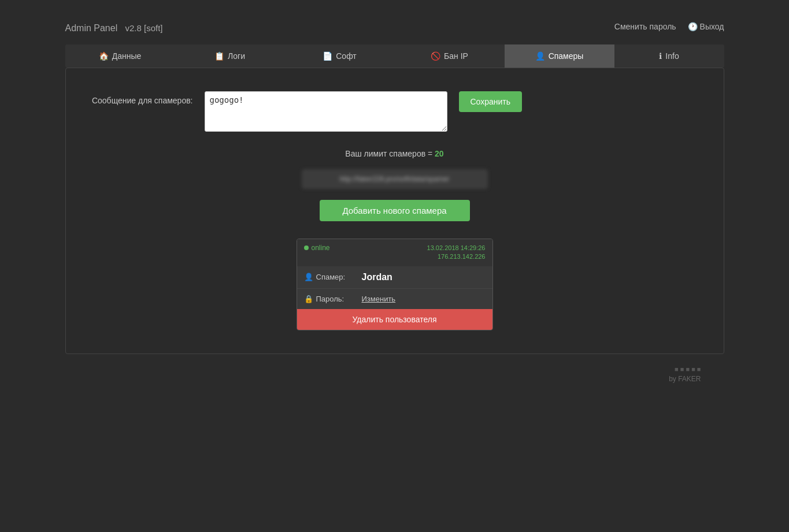 This screenshot has width=789, height=532. What do you see at coordinates (333, 277) in the screenshot?
I see `spammer-name-label: 👤 Спамер:` at bounding box center [333, 277].